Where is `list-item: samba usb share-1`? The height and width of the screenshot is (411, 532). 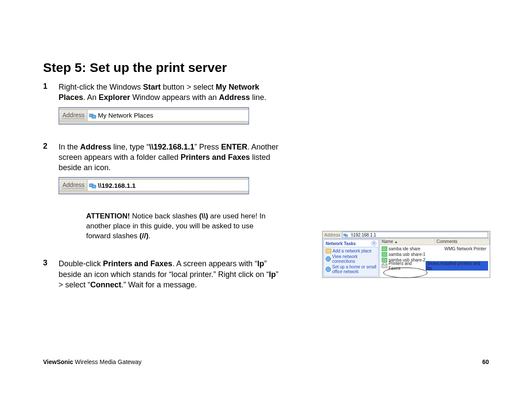
list-item: samba usb share-1 is located at coordinates (435, 254).